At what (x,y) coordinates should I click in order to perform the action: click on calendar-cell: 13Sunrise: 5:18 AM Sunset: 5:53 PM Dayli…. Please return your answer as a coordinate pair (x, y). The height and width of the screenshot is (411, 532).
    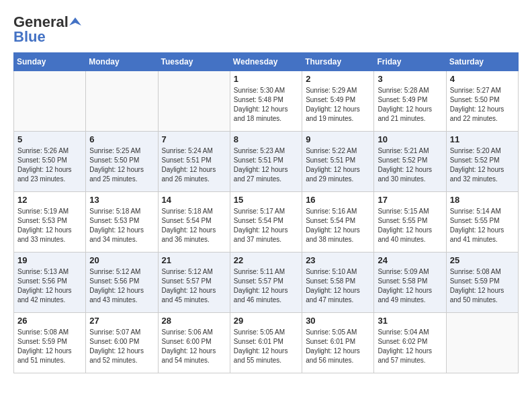
    Looking at the image, I should click on (122, 222).